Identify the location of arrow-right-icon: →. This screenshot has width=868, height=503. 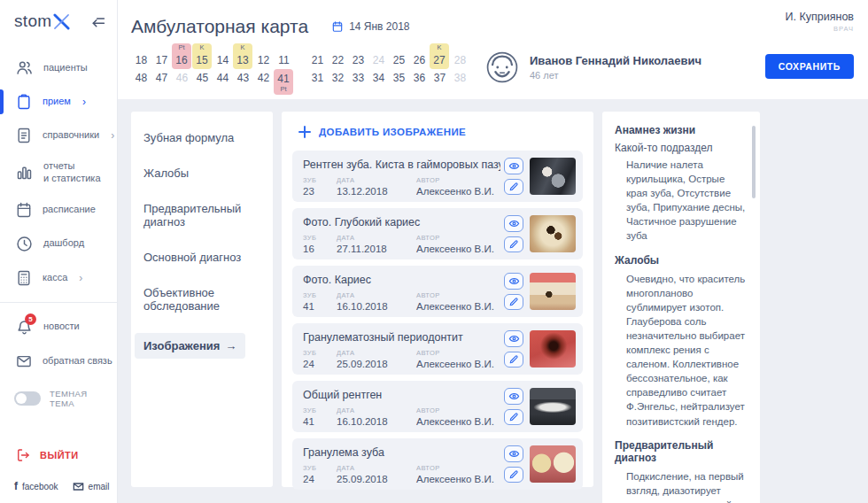
(230, 345).